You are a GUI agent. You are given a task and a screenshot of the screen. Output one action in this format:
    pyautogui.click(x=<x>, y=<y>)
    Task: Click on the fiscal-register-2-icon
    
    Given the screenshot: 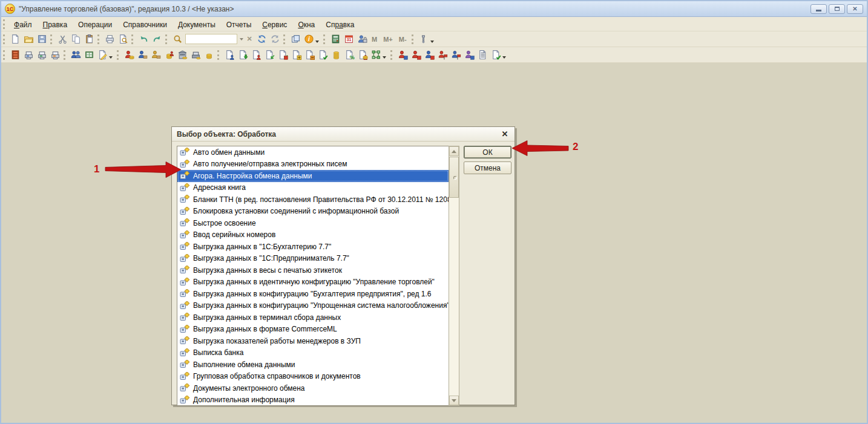 What is the action you would take?
    pyautogui.click(x=42, y=55)
    